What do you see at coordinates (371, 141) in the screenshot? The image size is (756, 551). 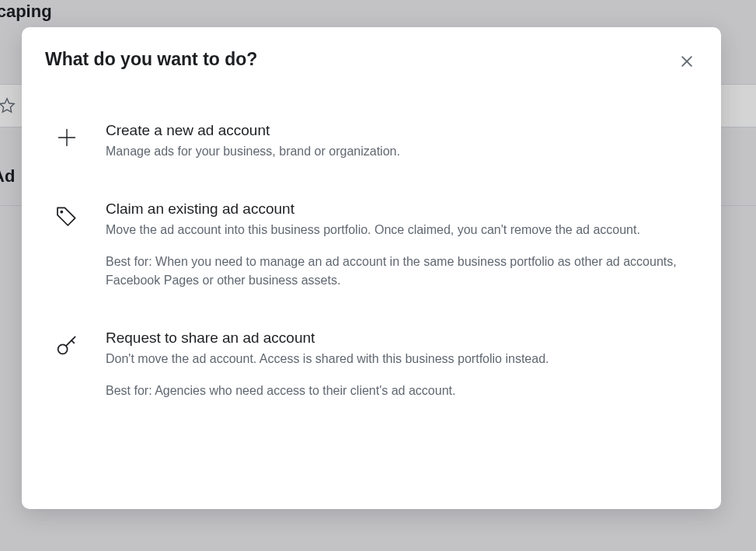 I see `option-create-ad-account: Create a new ad account Manage ads for y…` at bounding box center [371, 141].